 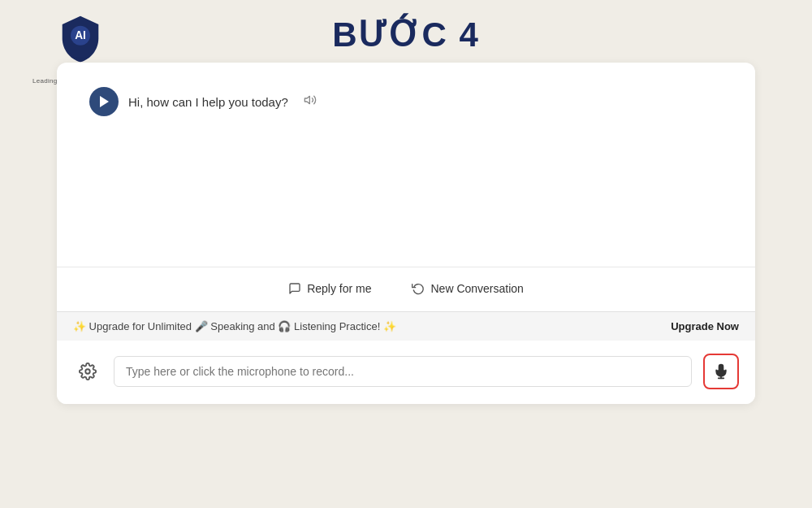 I want to click on svg-text: AI, so click(x=81, y=36).